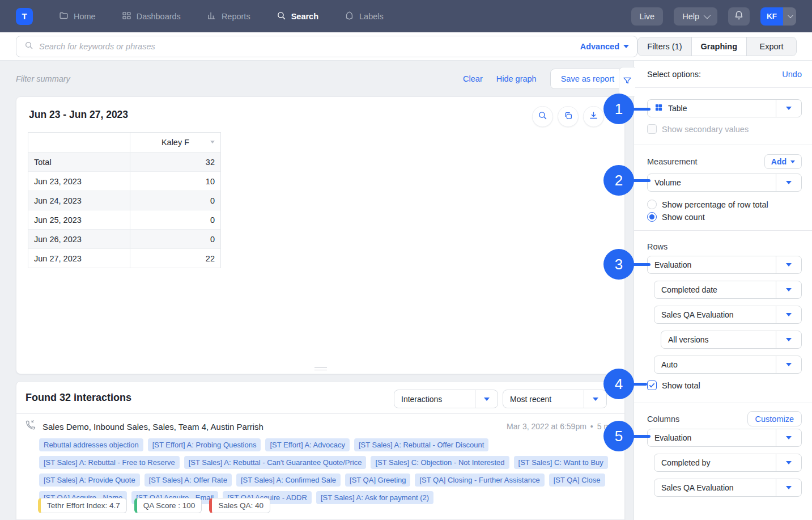 The image size is (812, 520). I want to click on advanced-search-toggle: Advanced, so click(605, 46).